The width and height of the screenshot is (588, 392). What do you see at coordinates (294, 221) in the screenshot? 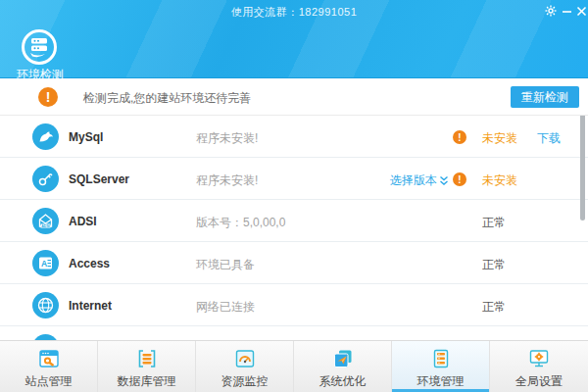
I see `row-adsi: ADSI ADSI 版本号：5,0,00,0 正常` at bounding box center [294, 221].